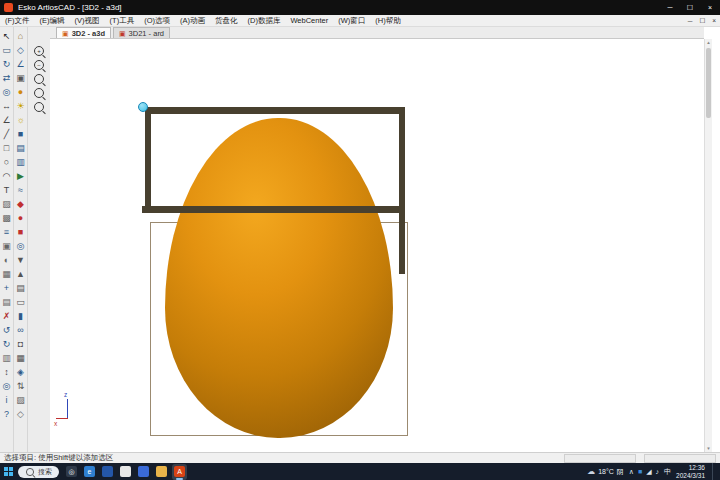 The image size is (720, 480). What do you see at coordinates (20, 330) in the screenshot?
I see `link-icon: ∞` at bounding box center [20, 330].